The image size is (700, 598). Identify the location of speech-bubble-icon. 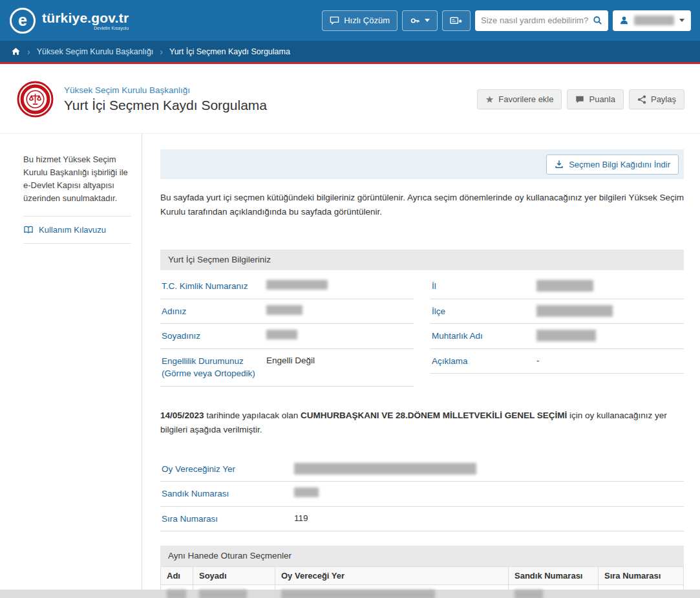
(335, 21).